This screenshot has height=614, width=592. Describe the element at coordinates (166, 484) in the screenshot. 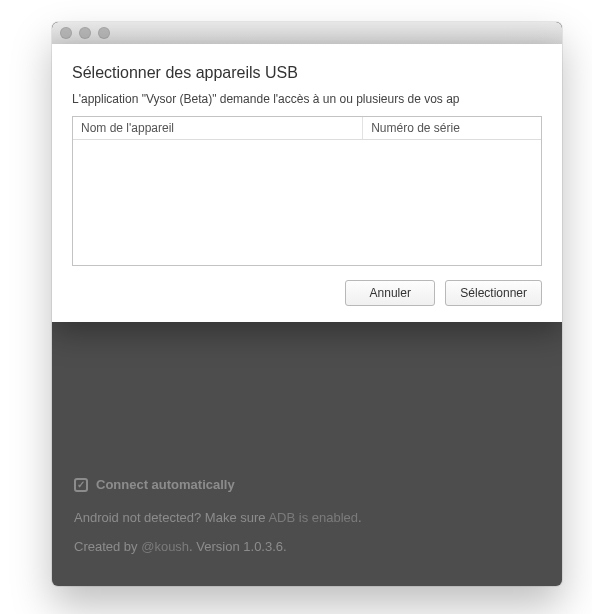

I see `connect-auto-label: Connect automatically` at that location.